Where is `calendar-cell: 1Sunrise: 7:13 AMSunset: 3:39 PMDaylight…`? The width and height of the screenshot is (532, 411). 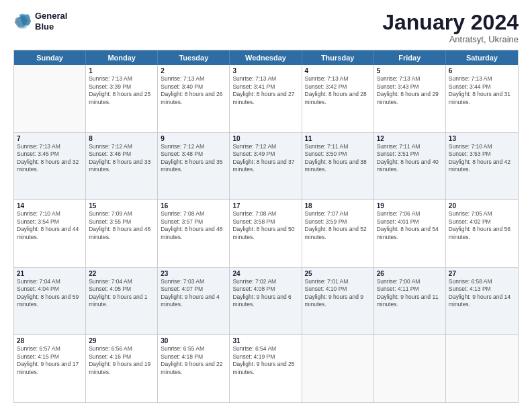 calendar-cell: 1Sunrise: 7:13 AMSunset: 3:39 PMDaylight… is located at coordinates (122, 99).